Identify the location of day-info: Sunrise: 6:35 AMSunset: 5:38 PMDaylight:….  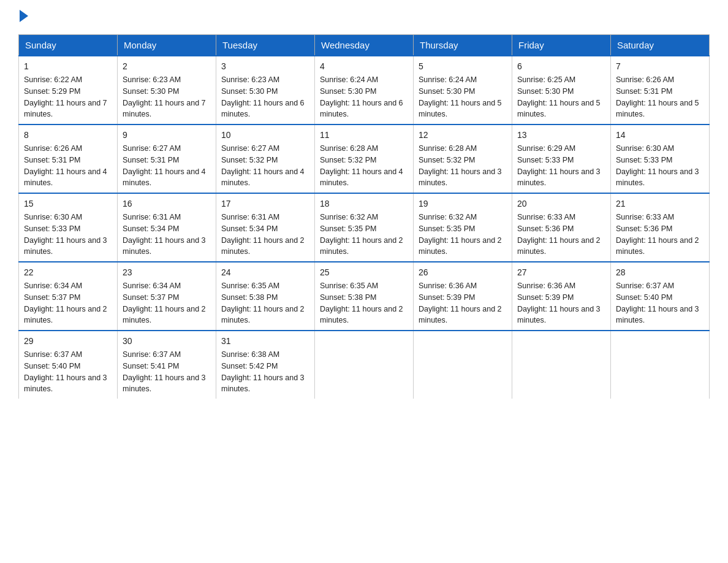
(362, 303).